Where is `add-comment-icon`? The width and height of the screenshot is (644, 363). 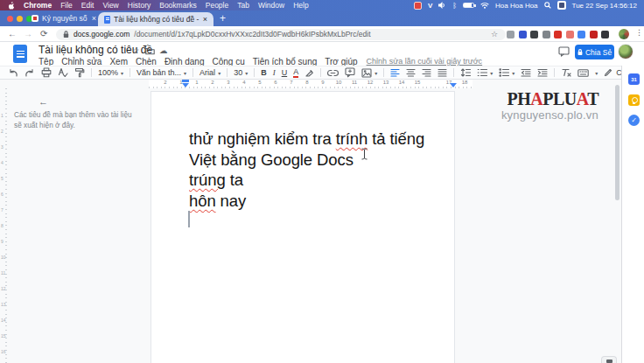
add-comment-icon is located at coordinates (350, 73).